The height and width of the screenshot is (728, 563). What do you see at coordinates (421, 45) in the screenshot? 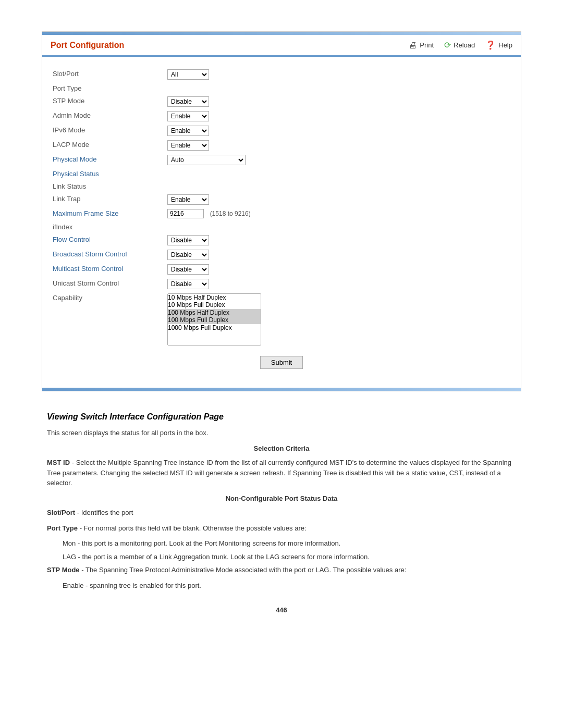
I see `print-button: 🖨 Print` at bounding box center [421, 45].